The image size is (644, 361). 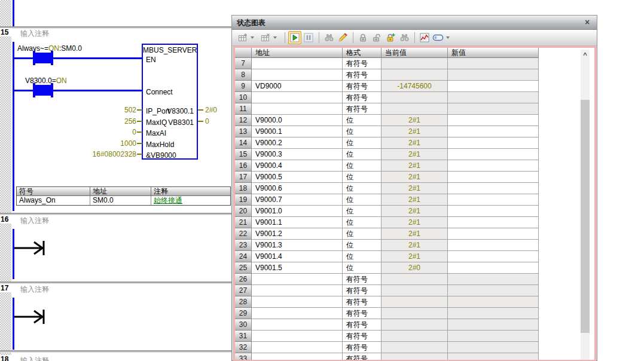 What do you see at coordinates (243, 109) in the screenshot?
I see `row-number: 11` at bounding box center [243, 109].